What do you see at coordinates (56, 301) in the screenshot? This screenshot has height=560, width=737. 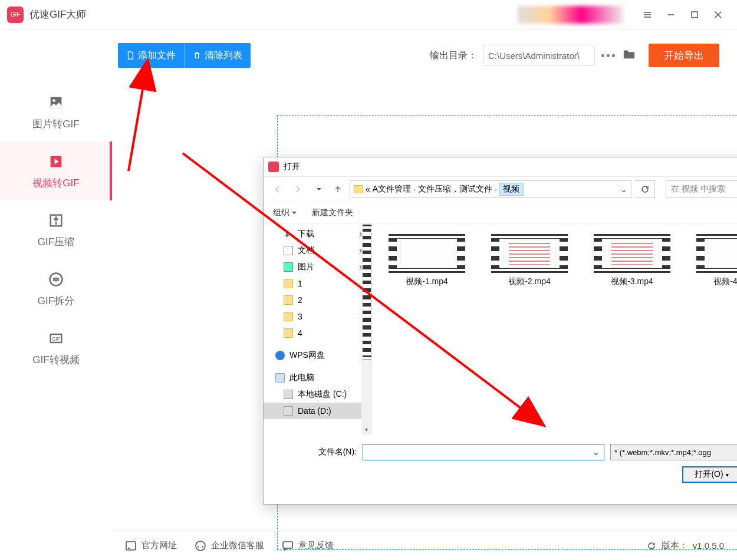 I see `sidebar-item-label: GIF拆分` at bounding box center [56, 301].